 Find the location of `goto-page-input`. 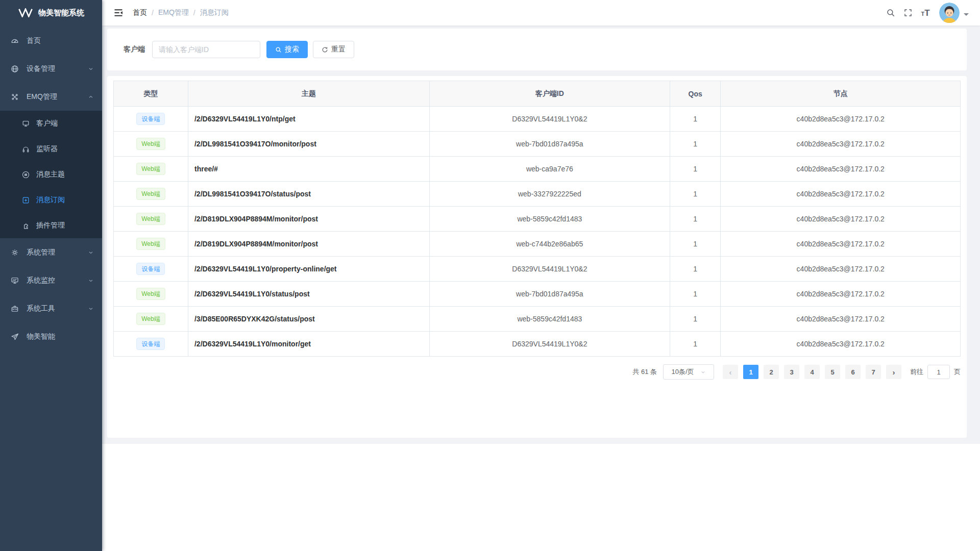

goto-page-input is located at coordinates (939, 372).